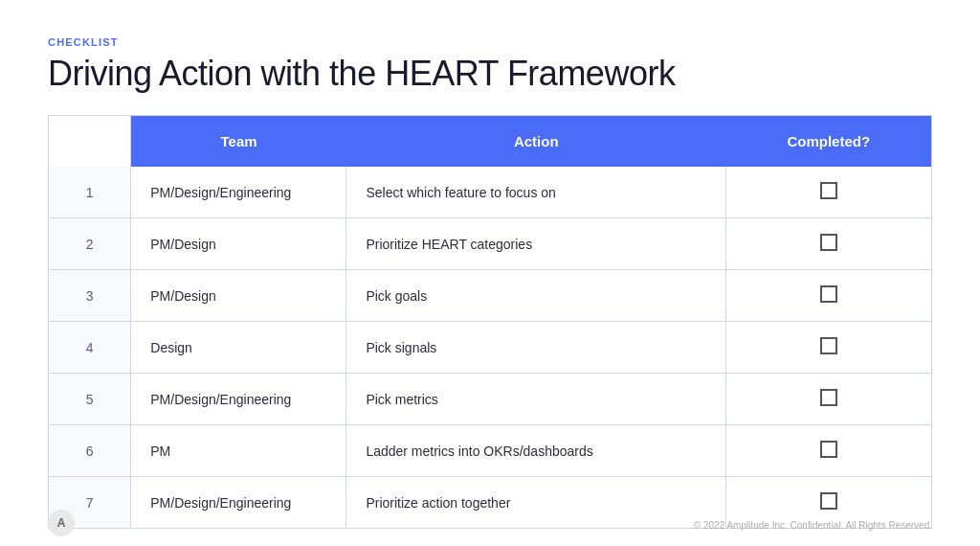 Image resolution: width=980 pixels, height=546 pixels. What do you see at coordinates (490, 451) in the screenshot?
I see `table-row: 6PMLadder metrics into OKRs/dashboards` at bounding box center [490, 451].